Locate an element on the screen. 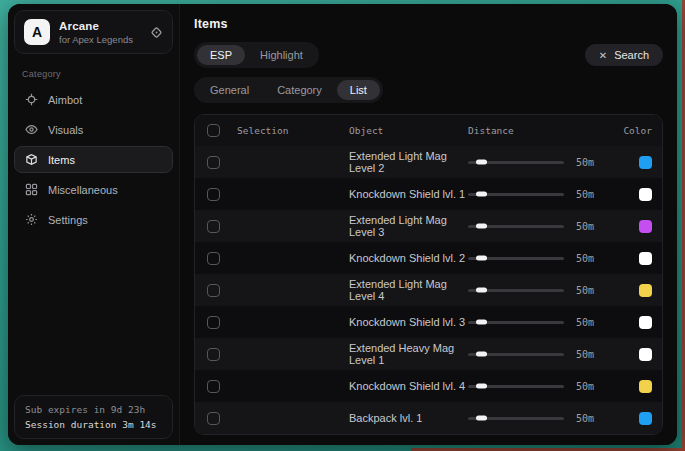 The height and width of the screenshot is (451, 685). search-button-label: Search is located at coordinates (632, 55).